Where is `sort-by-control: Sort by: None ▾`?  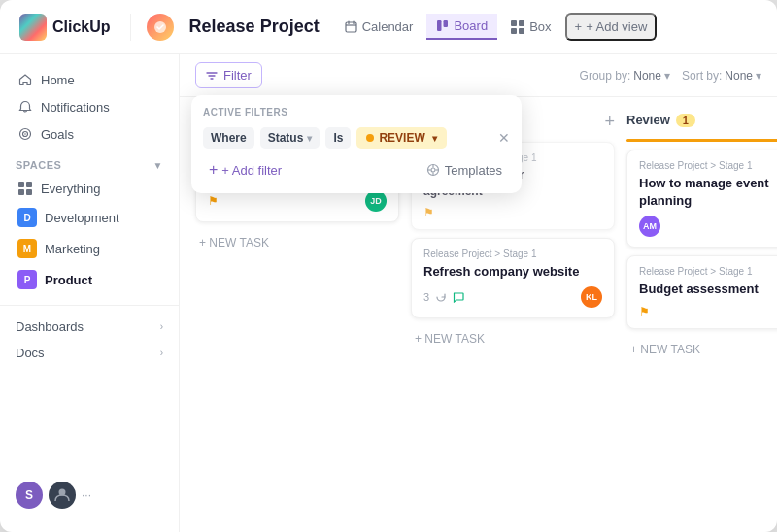
sort-by-control: Sort by: None ▾ is located at coordinates (722, 76).